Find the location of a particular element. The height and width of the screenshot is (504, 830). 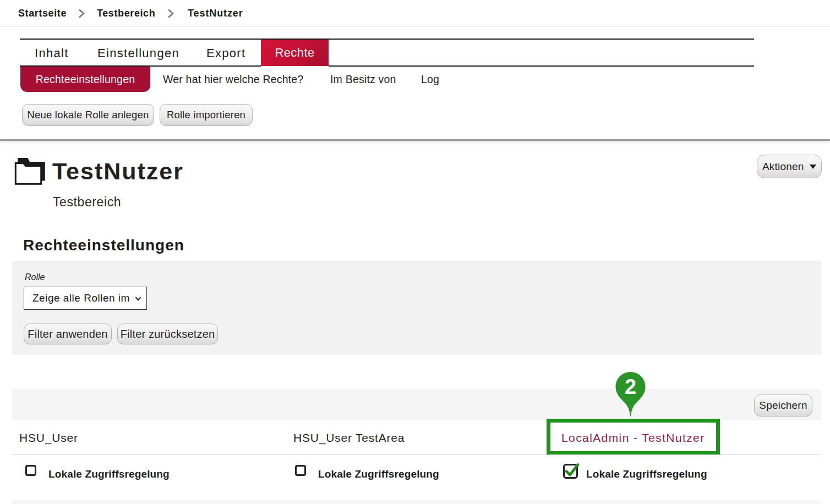

svg-text: 2 is located at coordinates (631, 387).